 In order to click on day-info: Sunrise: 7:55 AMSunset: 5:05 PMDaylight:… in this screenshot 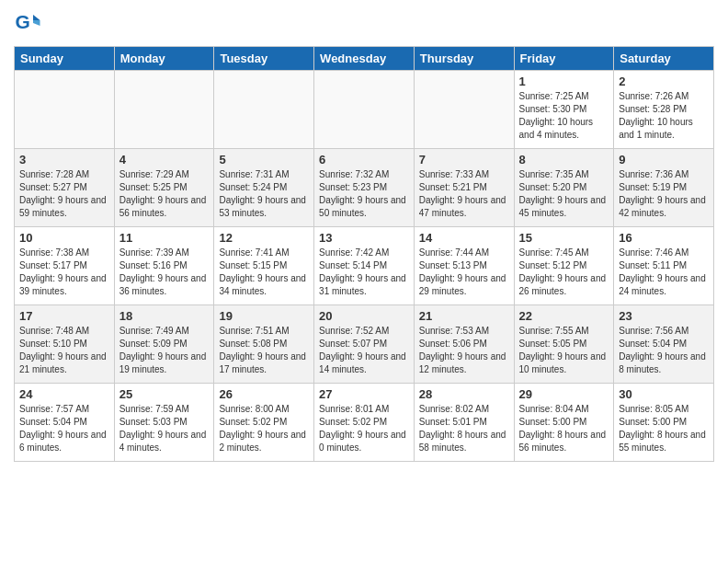, I will do `click(564, 350)`.